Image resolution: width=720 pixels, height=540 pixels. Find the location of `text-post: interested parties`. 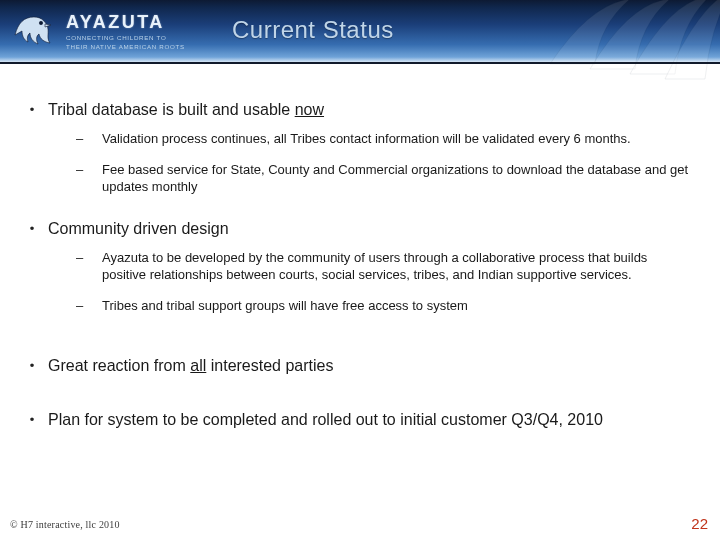

text-post: interested parties is located at coordinates (270, 366).